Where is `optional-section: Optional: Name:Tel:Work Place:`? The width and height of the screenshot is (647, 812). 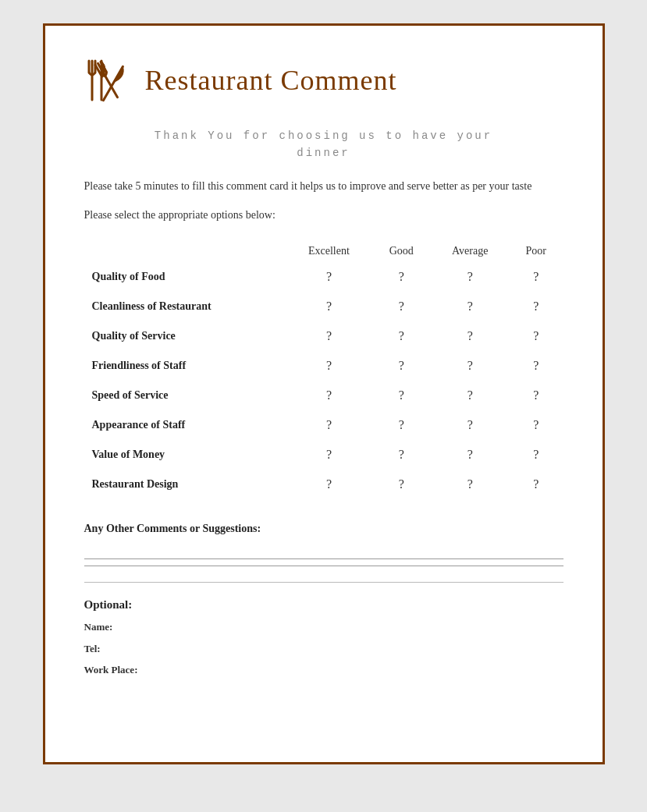 optional-section: Optional: Name:Tel:Work Place: is located at coordinates (324, 638).